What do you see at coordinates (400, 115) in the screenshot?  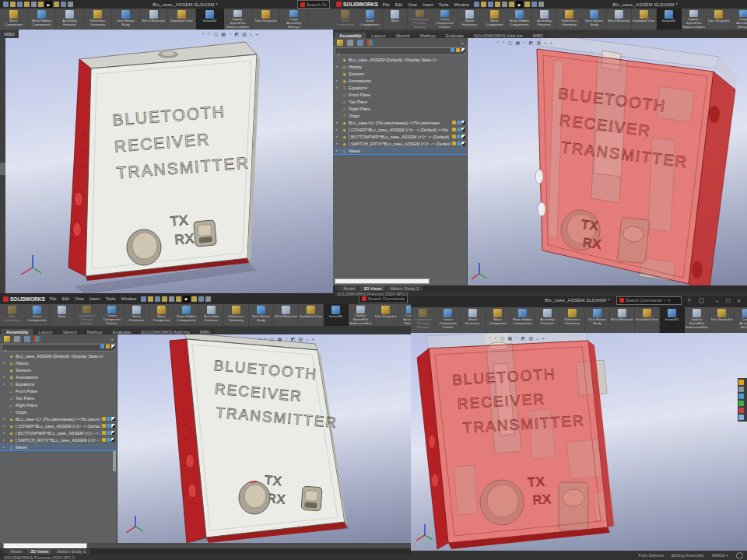 I see `tree-item: ⌖ Origin` at bounding box center [400, 115].